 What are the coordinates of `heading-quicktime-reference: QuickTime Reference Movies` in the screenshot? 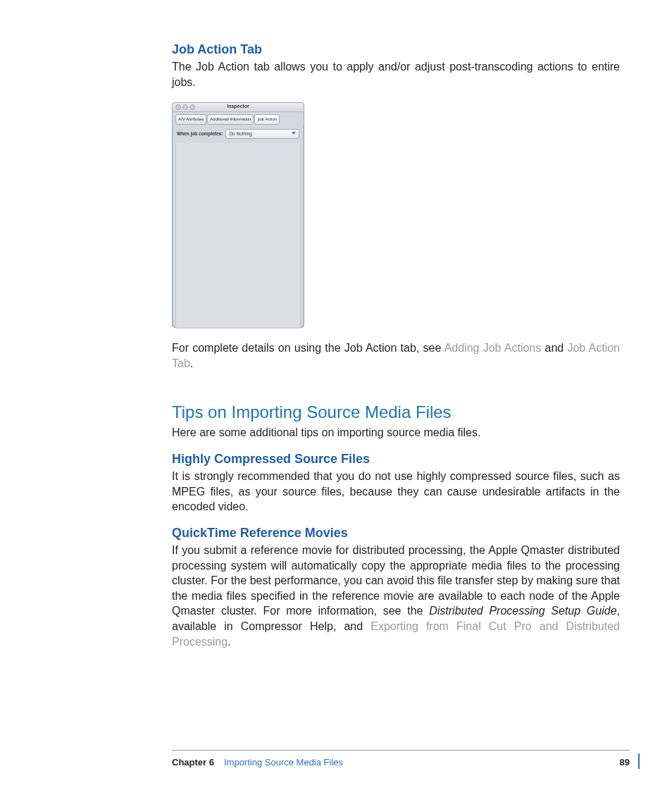 It's located at (396, 533).